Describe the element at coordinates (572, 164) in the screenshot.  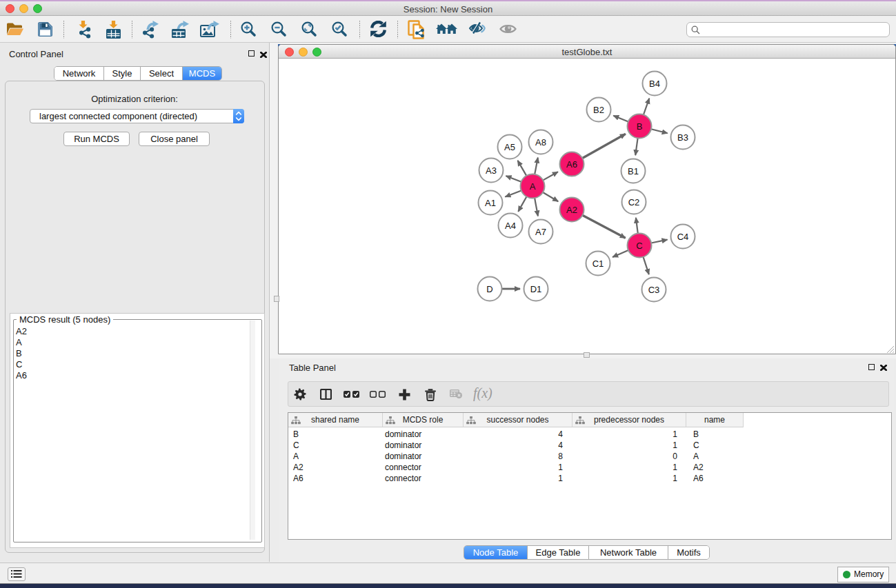
I see `svg-text: A6` at that location.